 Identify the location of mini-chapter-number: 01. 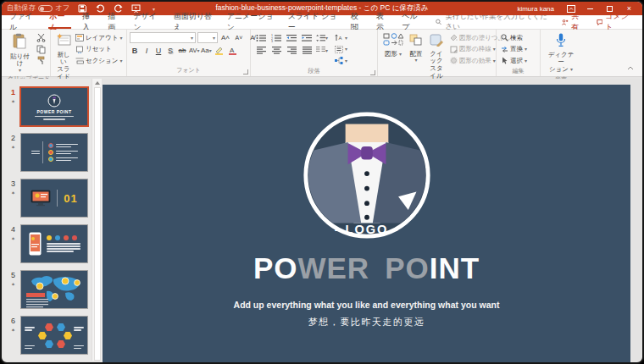
(70, 198).